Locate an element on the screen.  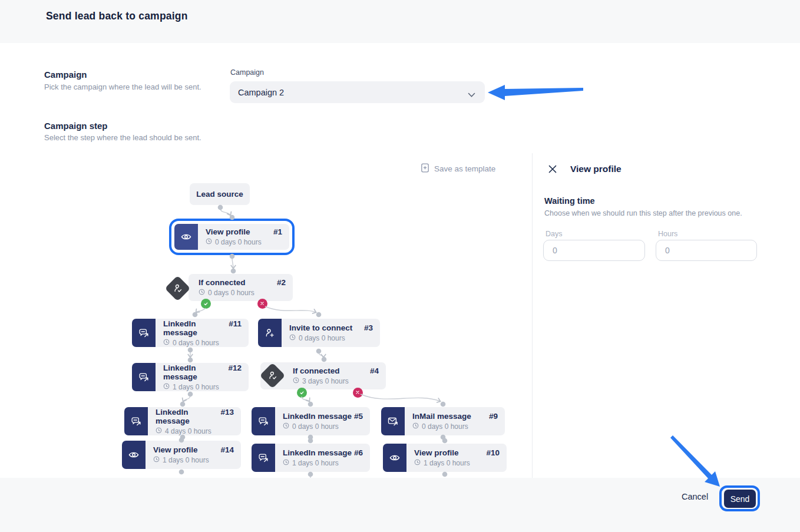
page-title: Send lead back to campaign is located at coordinates (117, 16).